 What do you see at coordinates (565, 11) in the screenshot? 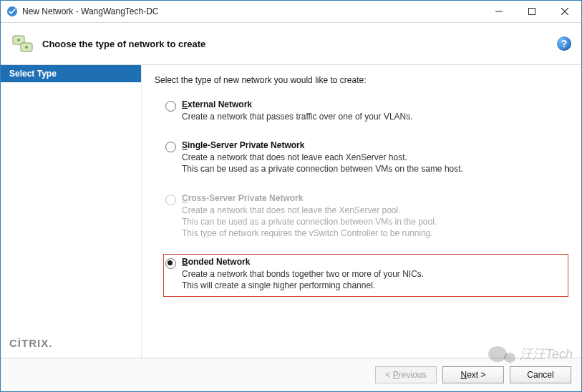
I see `close-button` at bounding box center [565, 11].